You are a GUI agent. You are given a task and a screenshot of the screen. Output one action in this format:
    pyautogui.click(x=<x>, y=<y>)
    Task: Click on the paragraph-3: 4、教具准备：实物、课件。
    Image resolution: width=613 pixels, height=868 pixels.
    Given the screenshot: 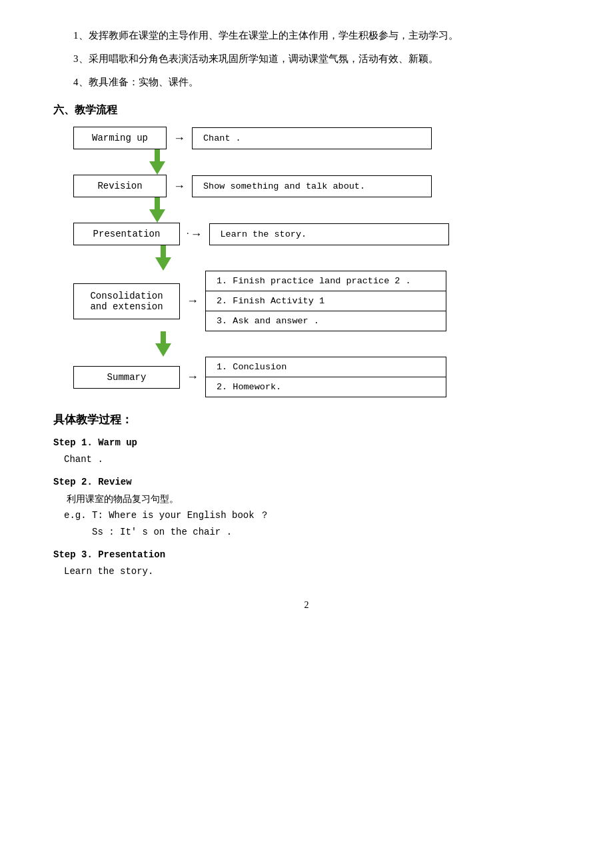 What is the action you would take?
    pyautogui.click(x=306, y=83)
    